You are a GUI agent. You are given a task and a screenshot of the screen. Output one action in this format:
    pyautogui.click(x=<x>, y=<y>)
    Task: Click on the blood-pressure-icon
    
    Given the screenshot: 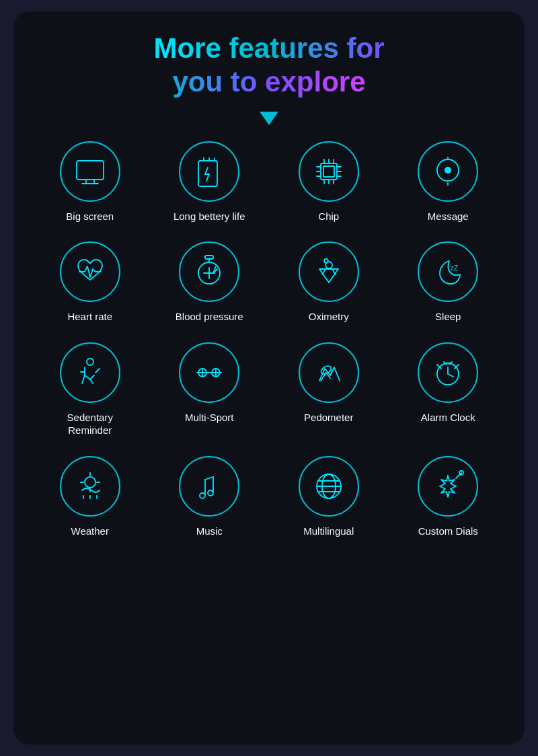 What is the action you would take?
    pyautogui.click(x=209, y=272)
    